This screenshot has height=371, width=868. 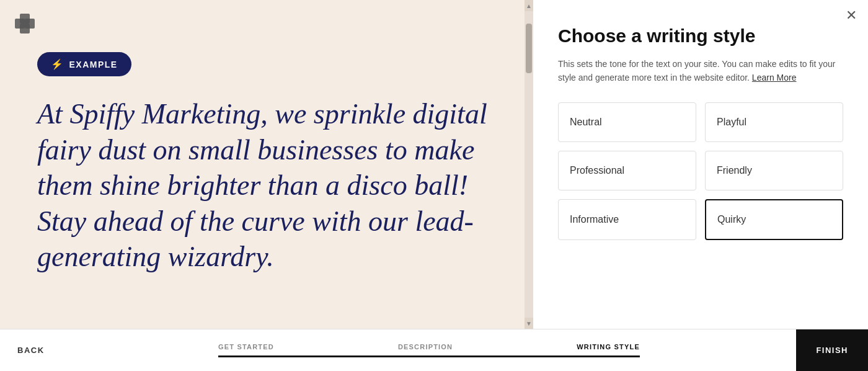 What do you see at coordinates (429, 356) in the screenshot?
I see `progress-fill` at bounding box center [429, 356].